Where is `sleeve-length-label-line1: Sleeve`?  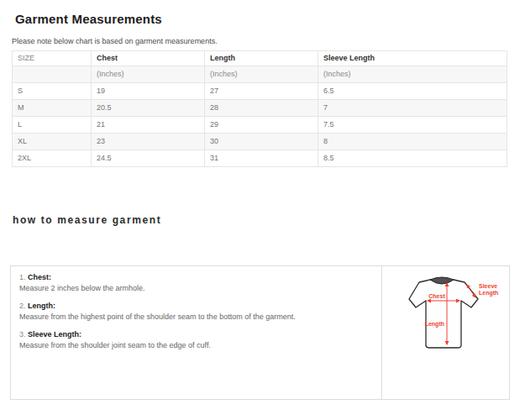
sleeve-length-label-line1: Sleeve is located at coordinates (488, 286).